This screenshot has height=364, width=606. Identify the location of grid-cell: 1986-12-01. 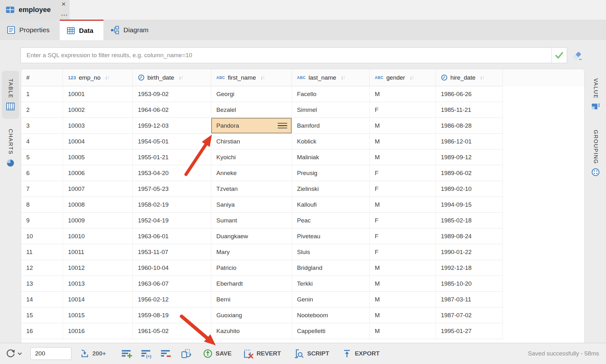
(469, 142).